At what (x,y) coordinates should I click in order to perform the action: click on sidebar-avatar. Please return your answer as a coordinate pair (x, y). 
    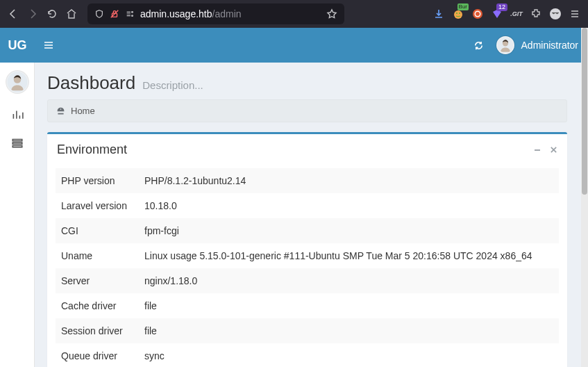
    Looking at the image, I should click on (17, 82).